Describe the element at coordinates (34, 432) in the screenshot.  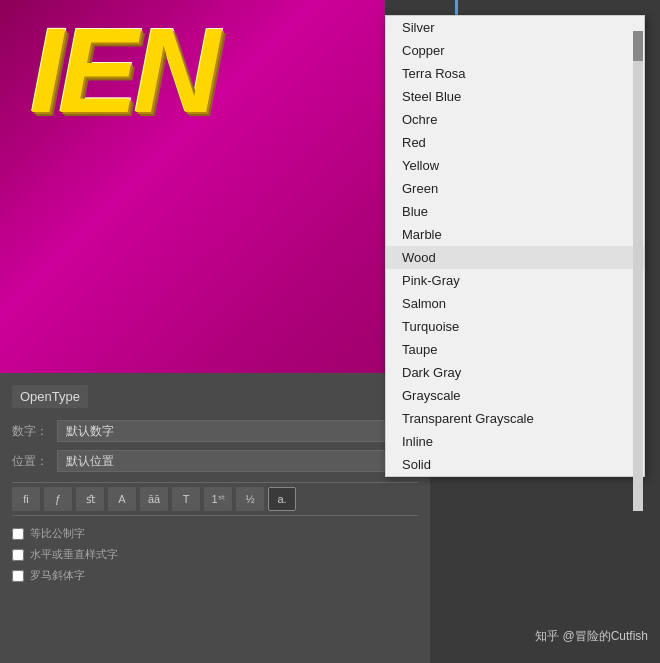
I see `digit-label: 数字：` at that location.